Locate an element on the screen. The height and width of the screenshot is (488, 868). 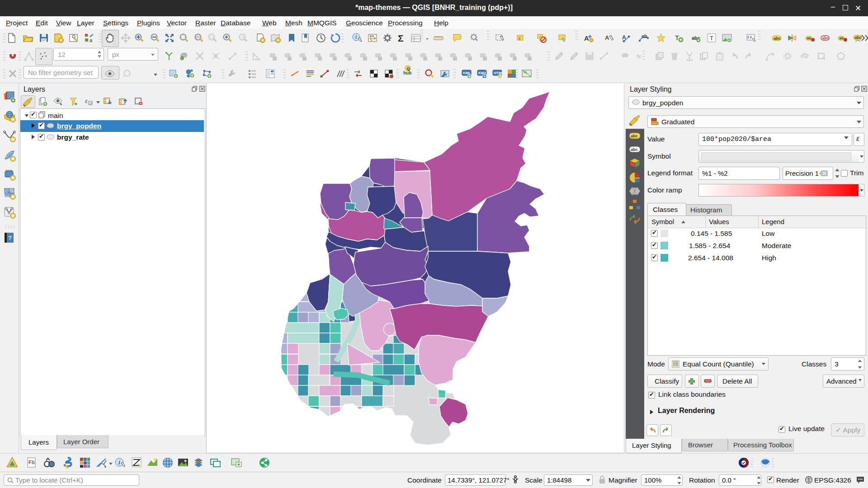
svg-text: 1:1 is located at coordinates (212, 37).